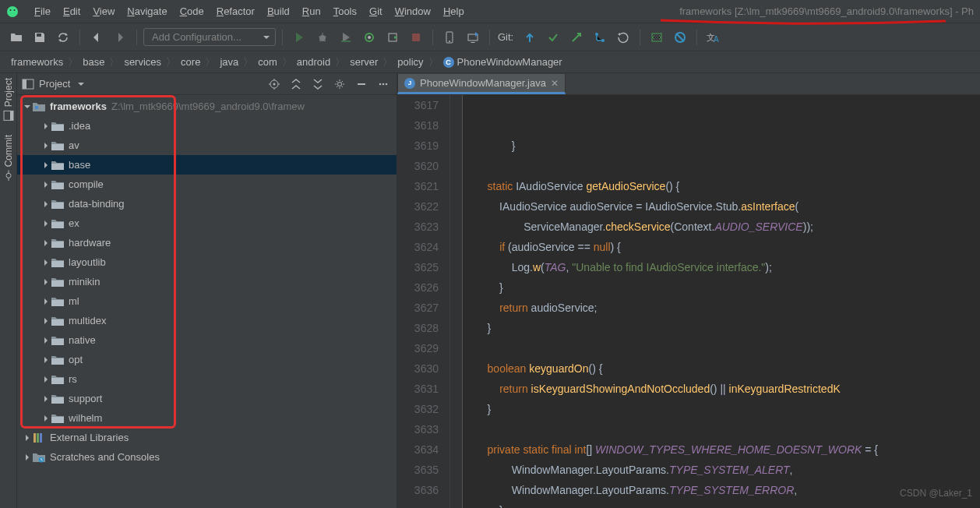 The width and height of the screenshot is (980, 508). What do you see at coordinates (72, 11) in the screenshot?
I see `menu-edit: Edit` at bounding box center [72, 11].